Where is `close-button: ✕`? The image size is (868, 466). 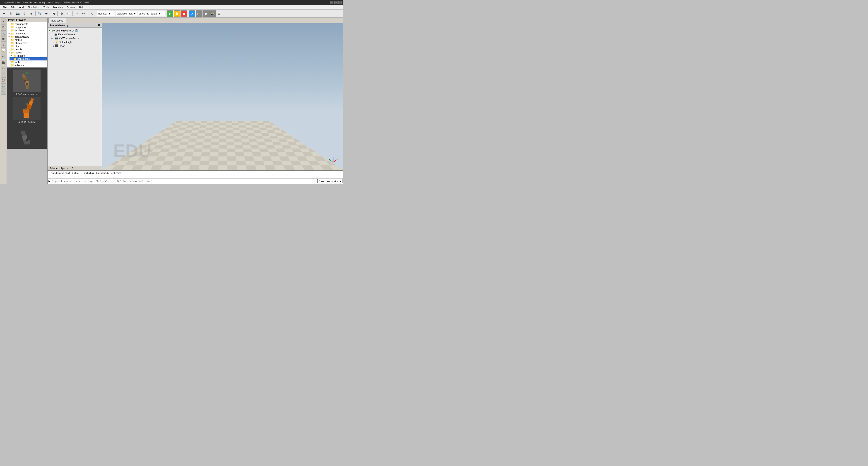 close-button: ✕ is located at coordinates (340, 3).